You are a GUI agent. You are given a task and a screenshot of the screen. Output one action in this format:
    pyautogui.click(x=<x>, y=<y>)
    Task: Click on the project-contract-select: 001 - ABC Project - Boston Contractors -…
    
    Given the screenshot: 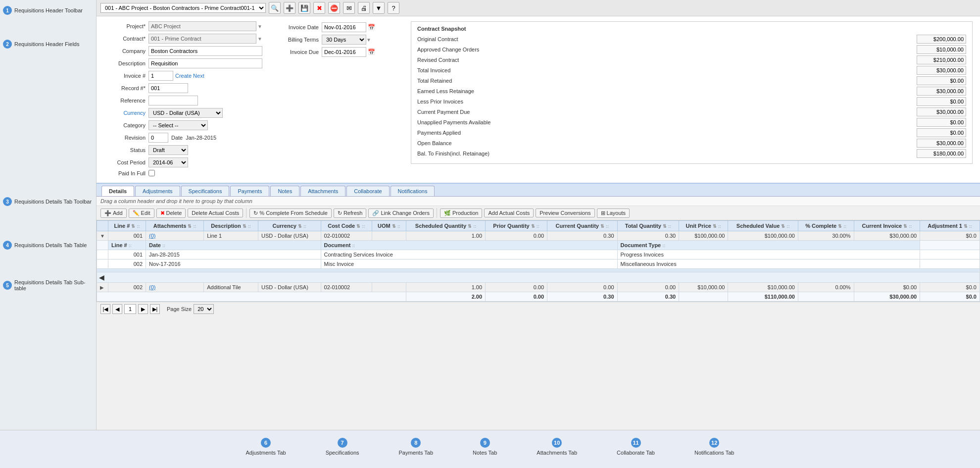 What is the action you would take?
    pyautogui.click(x=183, y=8)
    